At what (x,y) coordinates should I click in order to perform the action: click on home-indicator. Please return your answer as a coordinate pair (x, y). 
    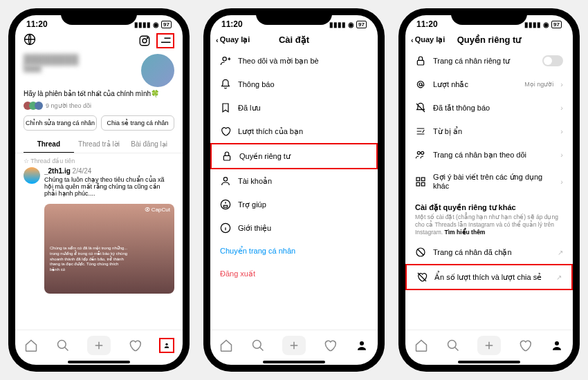
    Looking at the image, I should click on (294, 362).